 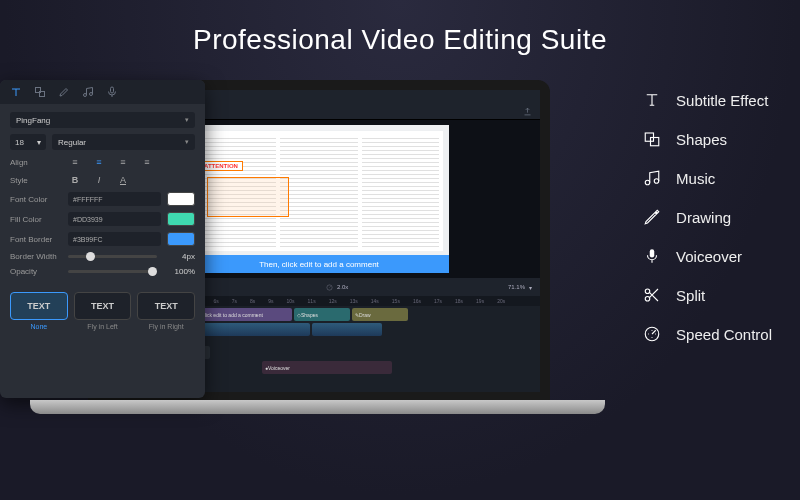 What do you see at coordinates (179, 256) in the screenshot?
I see `border-width-value: 4px` at bounding box center [179, 256].